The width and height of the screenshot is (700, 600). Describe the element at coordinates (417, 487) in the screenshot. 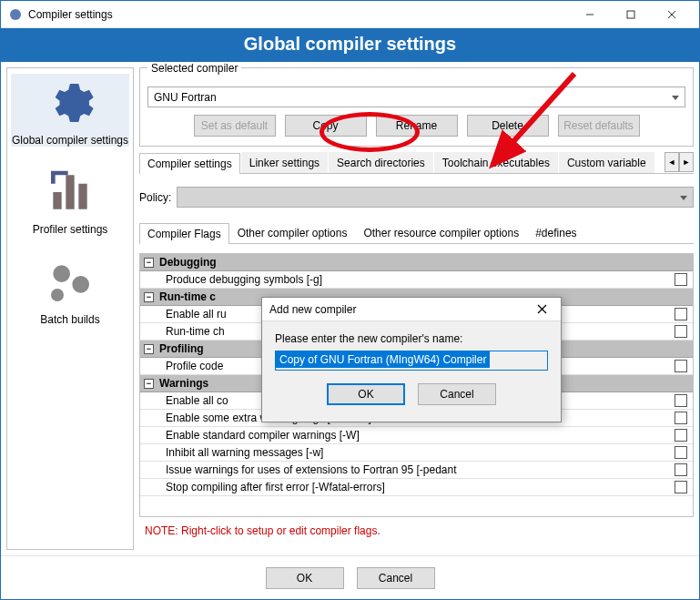

I see `flag-label: Stop compiling after first error [-Wfata…` at that location.